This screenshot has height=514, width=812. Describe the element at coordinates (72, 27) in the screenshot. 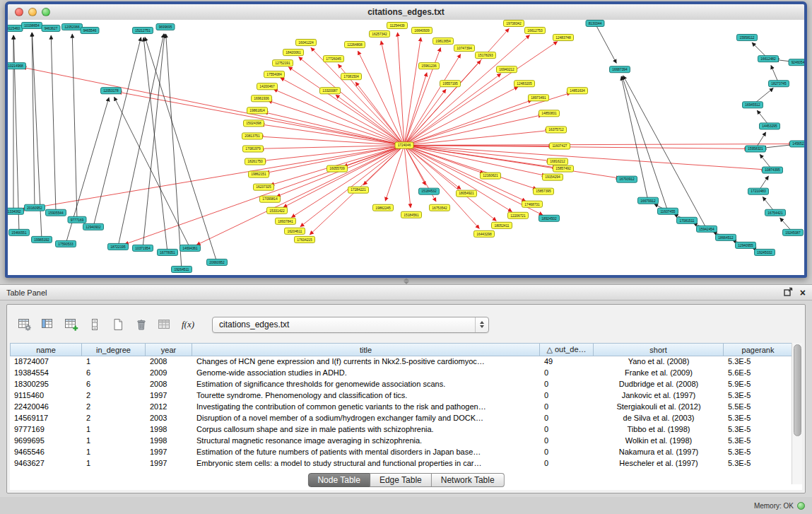

I see `graph-node: 12052066` at that location.